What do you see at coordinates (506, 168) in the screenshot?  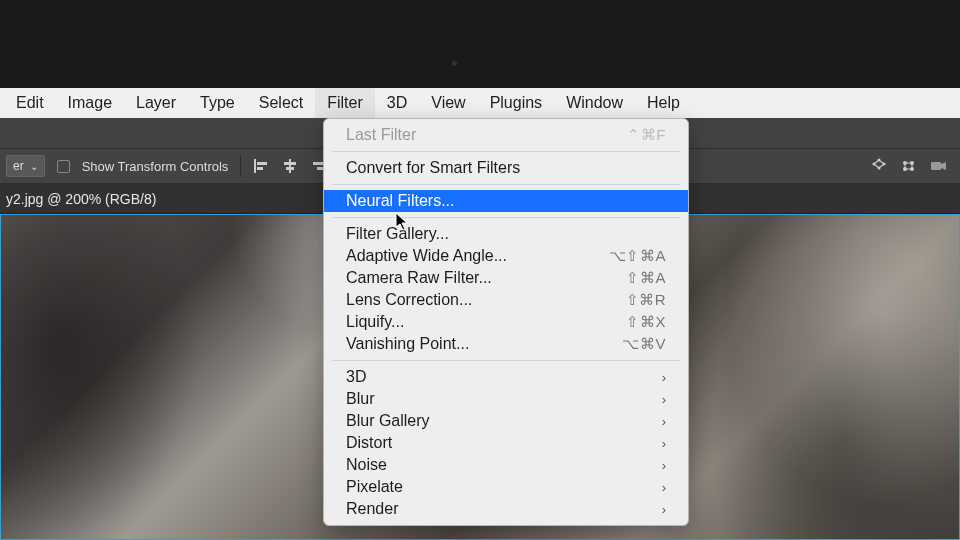 I see `menu-convert-smart-filters: Convert for Smart Filters` at bounding box center [506, 168].